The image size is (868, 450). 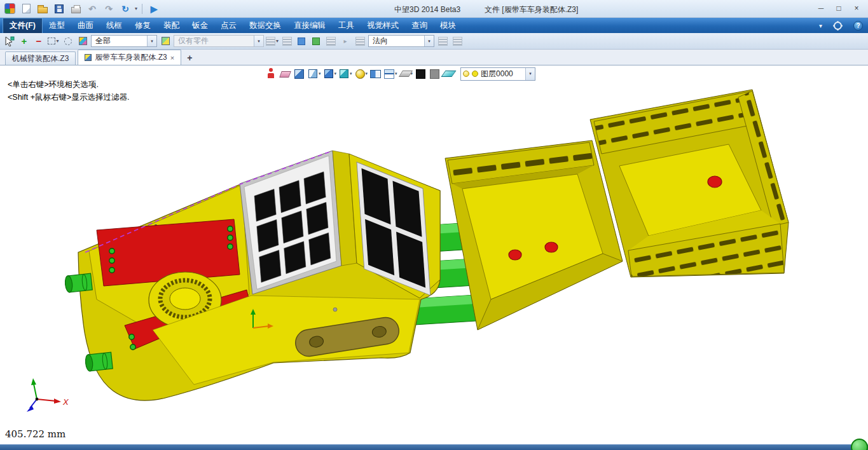 I want to click on solid-mode-icon, so click(x=329, y=74).